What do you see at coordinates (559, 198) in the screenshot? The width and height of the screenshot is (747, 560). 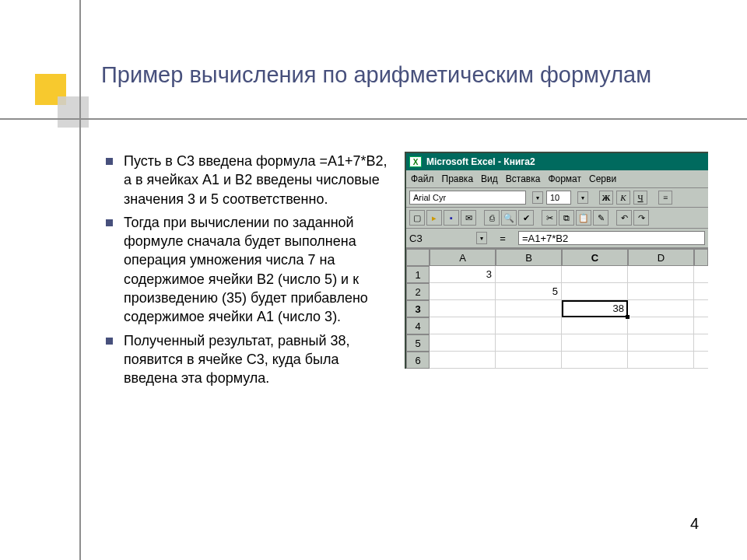 I see `font-size-dropdown: 10` at bounding box center [559, 198].